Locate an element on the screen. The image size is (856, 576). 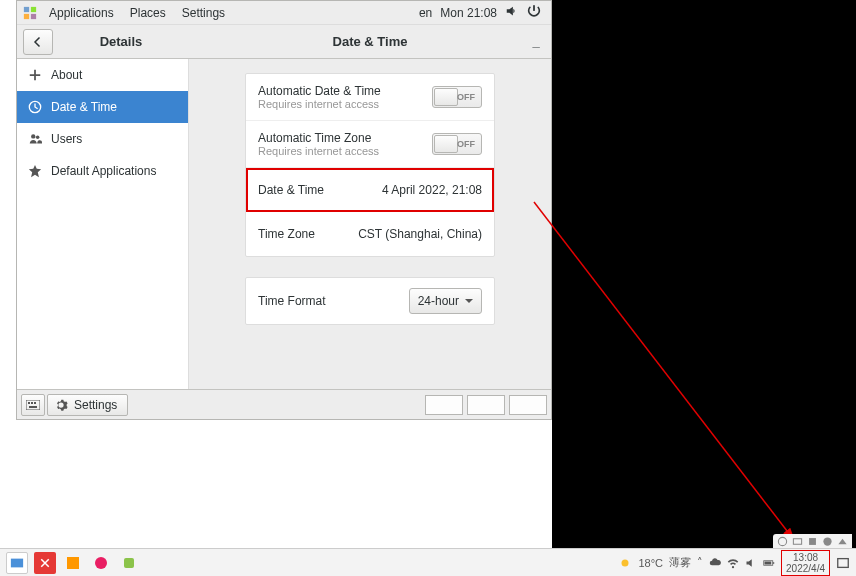
users-icon is located at coordinates (35, 139).